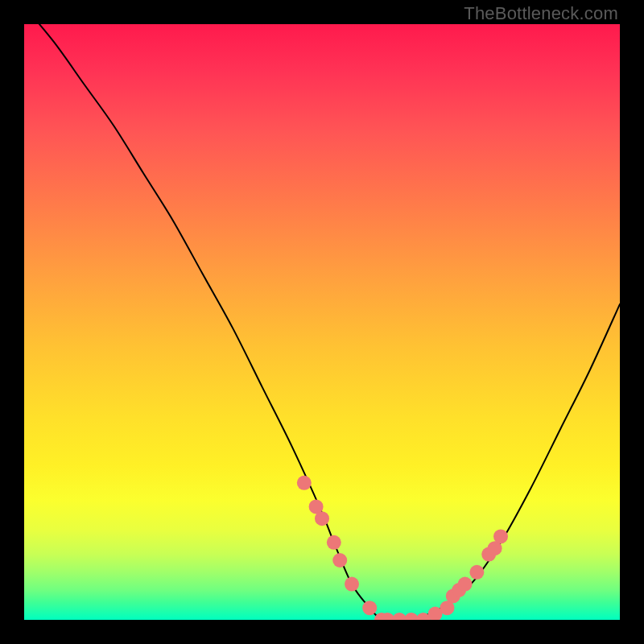  I want to click on marker-group, so click(402, 547).